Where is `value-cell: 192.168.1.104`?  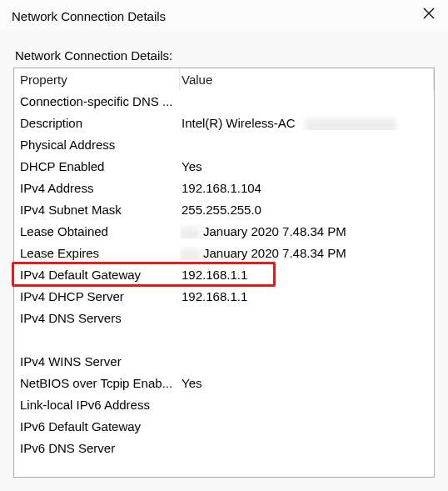
value-cell: 192.168.1.104 is located at coordinates (306, 188).